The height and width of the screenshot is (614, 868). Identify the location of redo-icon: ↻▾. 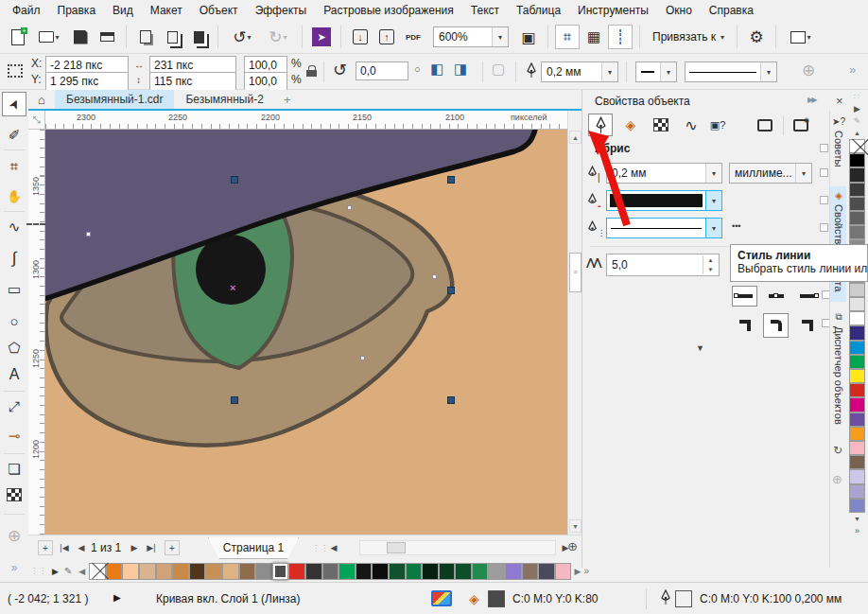
(278, 37).